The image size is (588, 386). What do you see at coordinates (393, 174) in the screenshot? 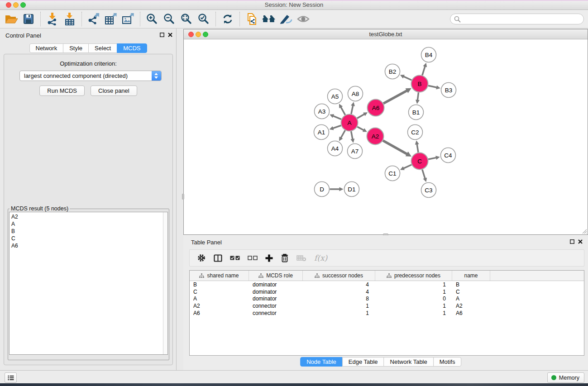
I see `graph-node-C1: C1` at bounding box center [393, 174].